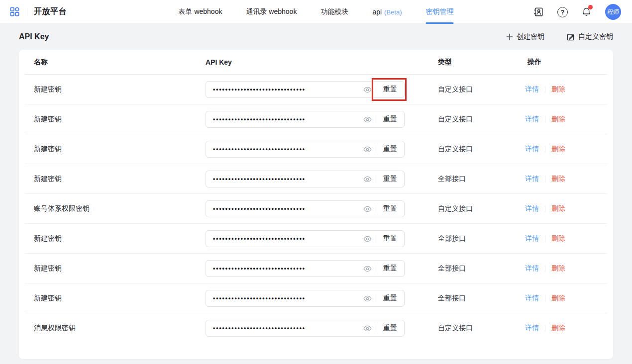  What do you see at coordinates (387, 12) in the screenshot?
I see `nav-item-api: api (Beta)` at bounding box center [387, 12].